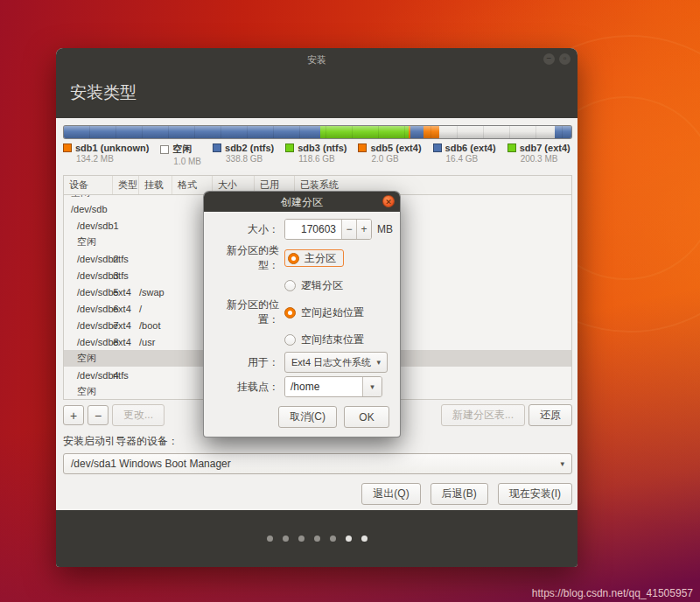 This screenshot has width=700, height=602. Describe the element at coordinates (322, 159) in the screenshot. I see `legend-size: 118.6 GB` at that location.